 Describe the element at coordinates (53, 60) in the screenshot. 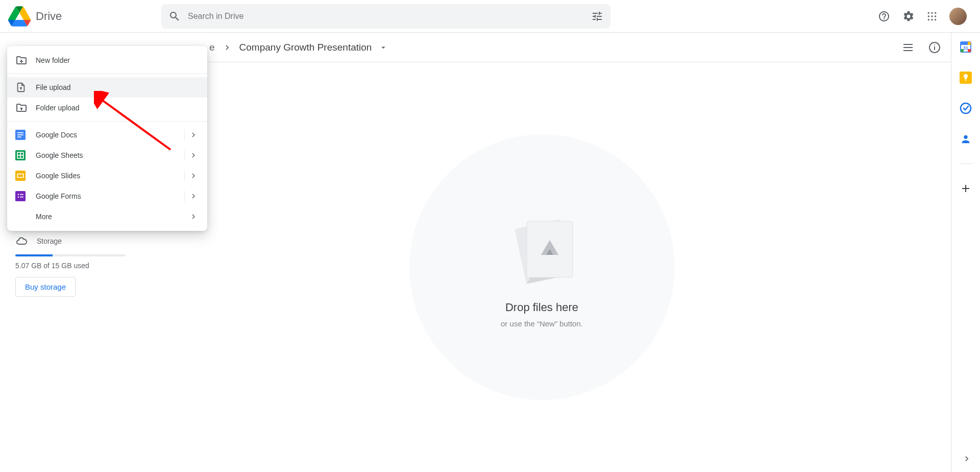

I see `menu-label: New folder` at that location.